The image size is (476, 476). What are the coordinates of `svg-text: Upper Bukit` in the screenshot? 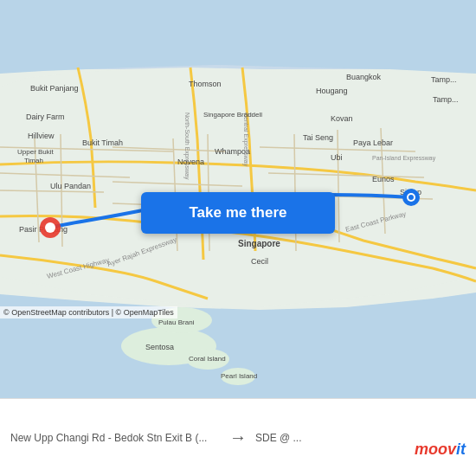 It's located at (36, 152).